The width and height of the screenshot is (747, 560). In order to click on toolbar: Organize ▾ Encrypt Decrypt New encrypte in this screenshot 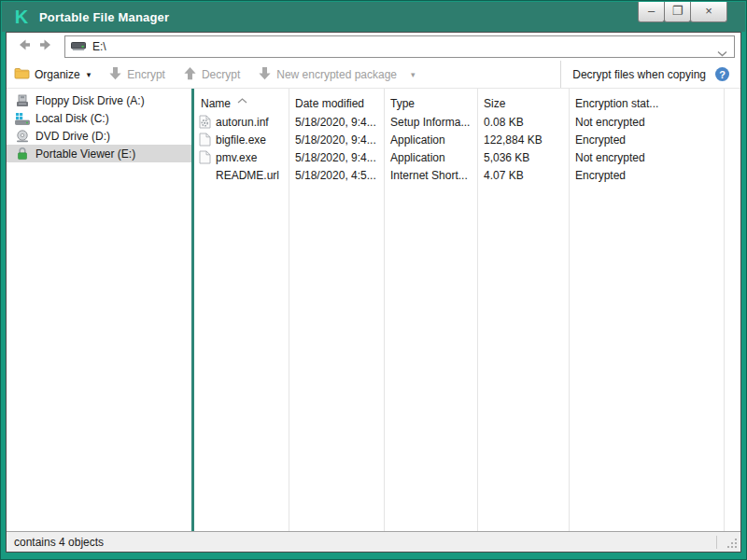, I will do `click(374, 75)`.